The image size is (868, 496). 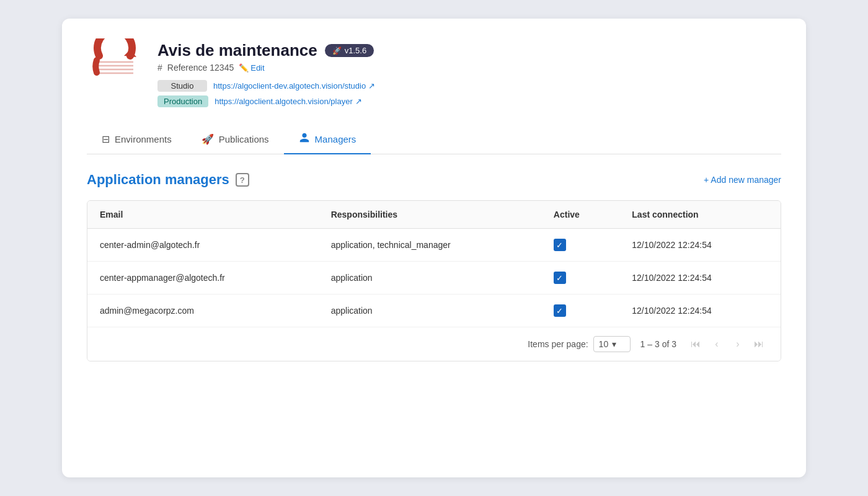 I want to click on production-badge: Production, so click(x=183, y=102).